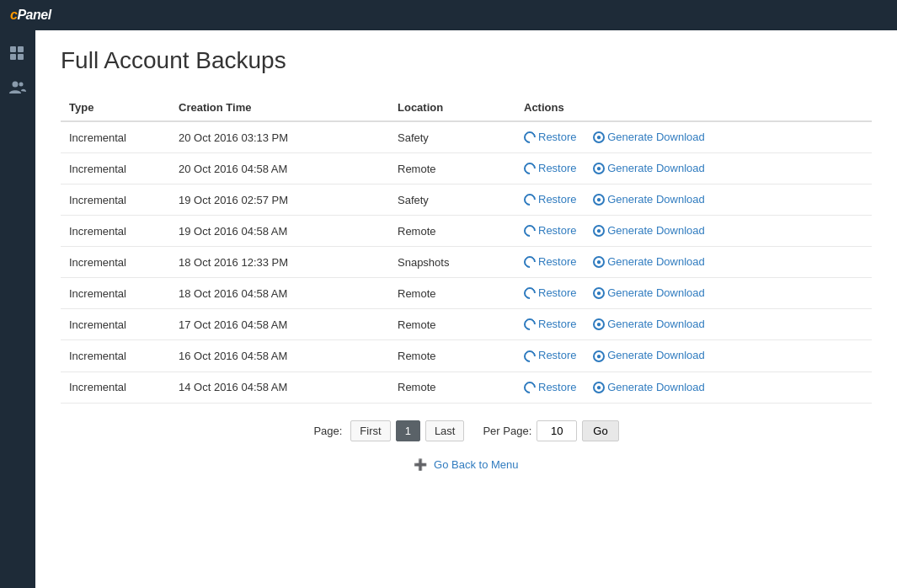  I want to click on back-to-menu: ➕ Go Back to Menu, so click(467, 465).